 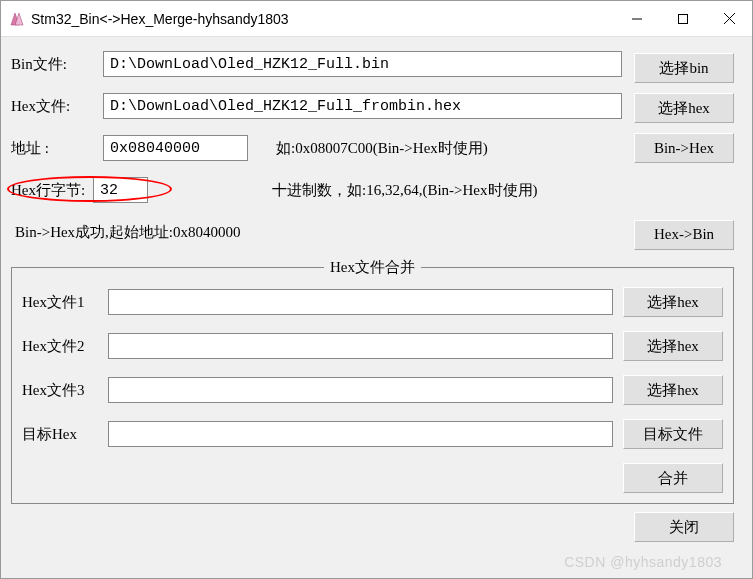 What do you see at coordinates (362, 106) in the screenshot?
I see `hex-file-input` at bounding box center [362, 106].